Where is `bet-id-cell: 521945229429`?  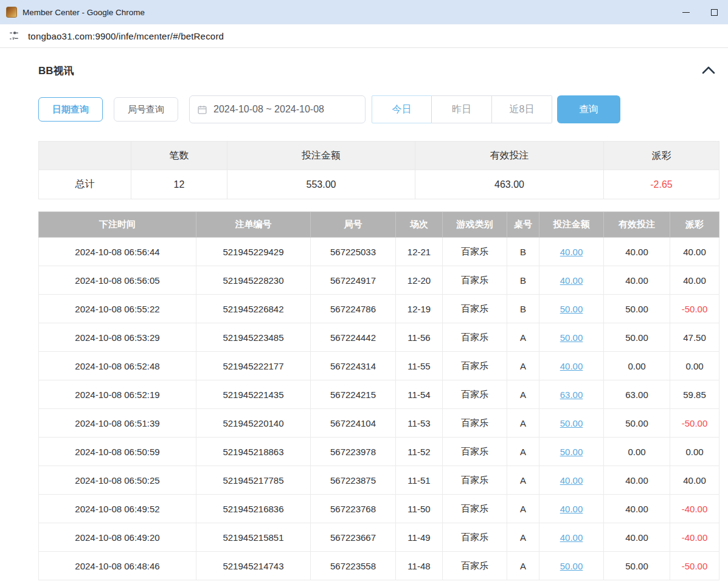 bet-id-cell: 521945229429 is located at coordinates (254, 252).